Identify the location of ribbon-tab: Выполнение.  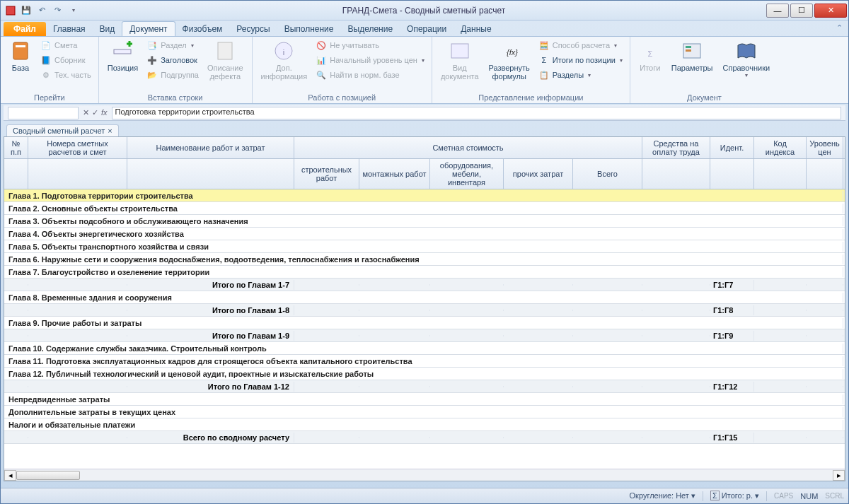
(309, 29).